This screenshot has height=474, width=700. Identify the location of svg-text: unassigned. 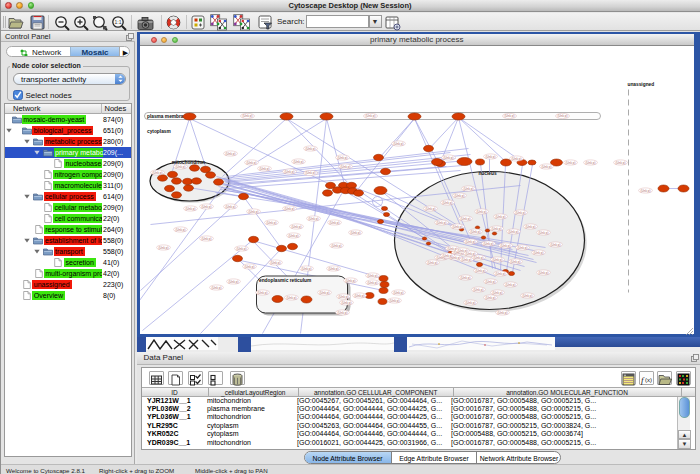
(640, 84).